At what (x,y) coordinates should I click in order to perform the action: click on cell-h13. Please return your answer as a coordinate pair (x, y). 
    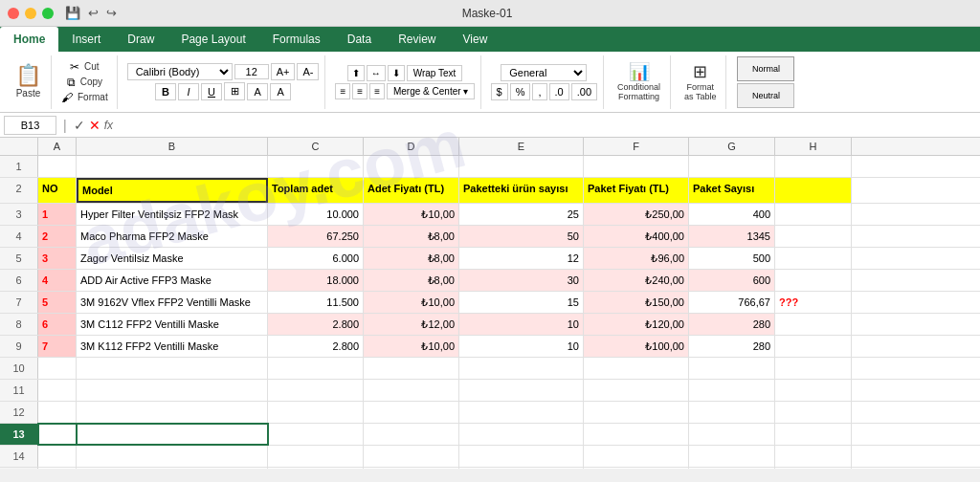
    Looking at the image, I should click on (813, 434).